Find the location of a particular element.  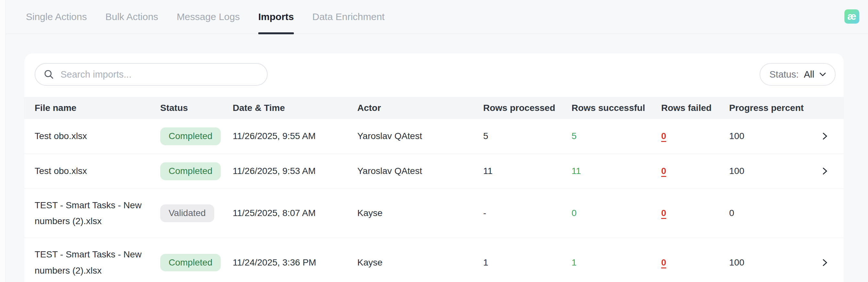

cell-rows-successful: 1 is located at coordinates (616, 262).